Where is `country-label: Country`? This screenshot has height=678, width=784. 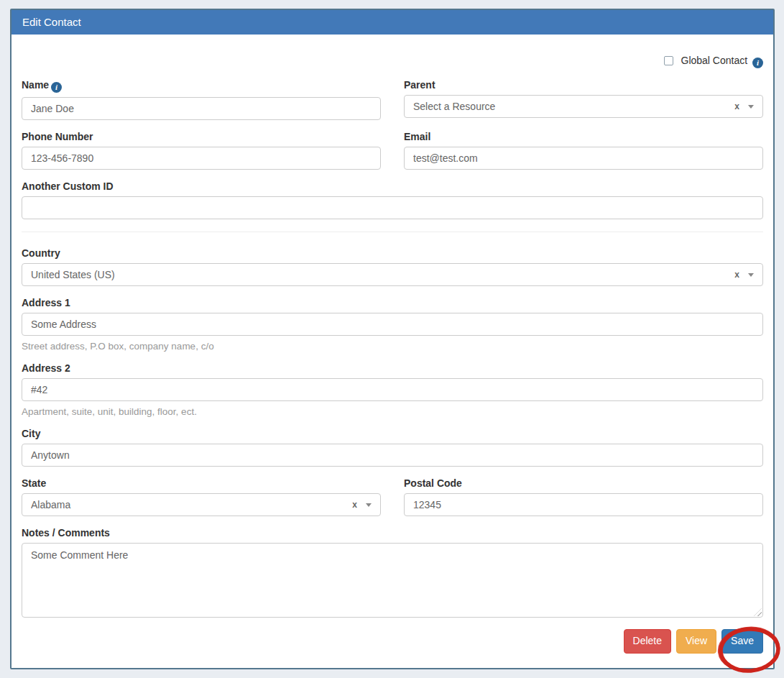
country-label: Country is located at coordinates (392, 253).